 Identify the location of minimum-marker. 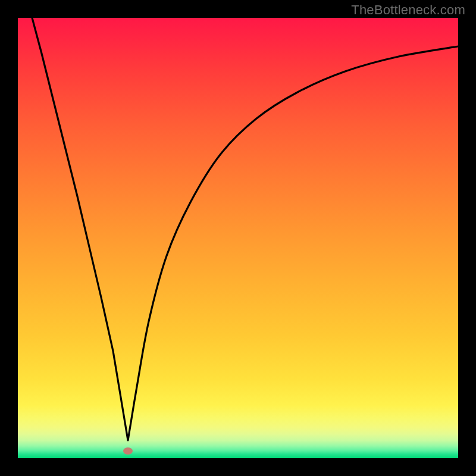
(128, 451).